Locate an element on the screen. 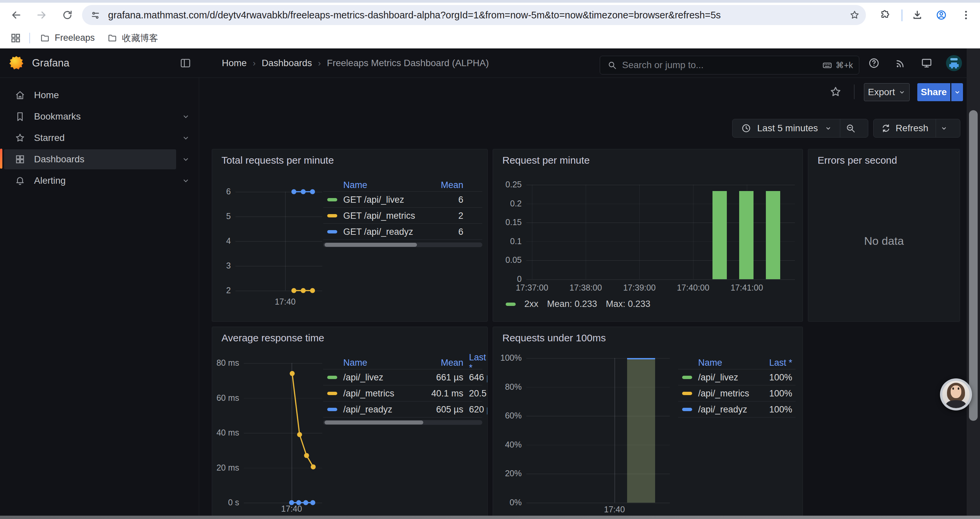 The width and height of the screenshot is (980, 519). back-icon is located at coordinates (16, 15).